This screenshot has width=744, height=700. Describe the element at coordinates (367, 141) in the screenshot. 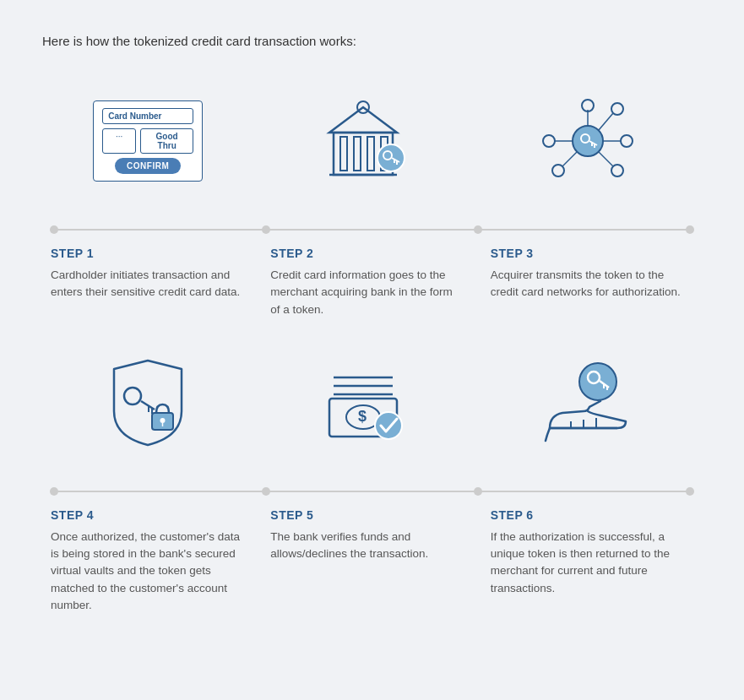

I see `step2-icon-area` at that location.